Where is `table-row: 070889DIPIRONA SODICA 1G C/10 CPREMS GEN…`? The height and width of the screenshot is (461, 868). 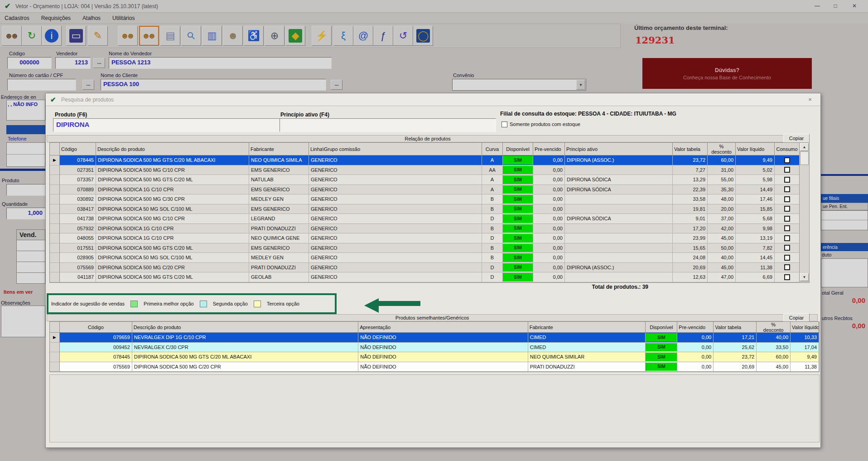
table-row: 070889DIPIRONA SODICA 1G C/10 CPREMS GEN… is located at coordinates (429, 190).